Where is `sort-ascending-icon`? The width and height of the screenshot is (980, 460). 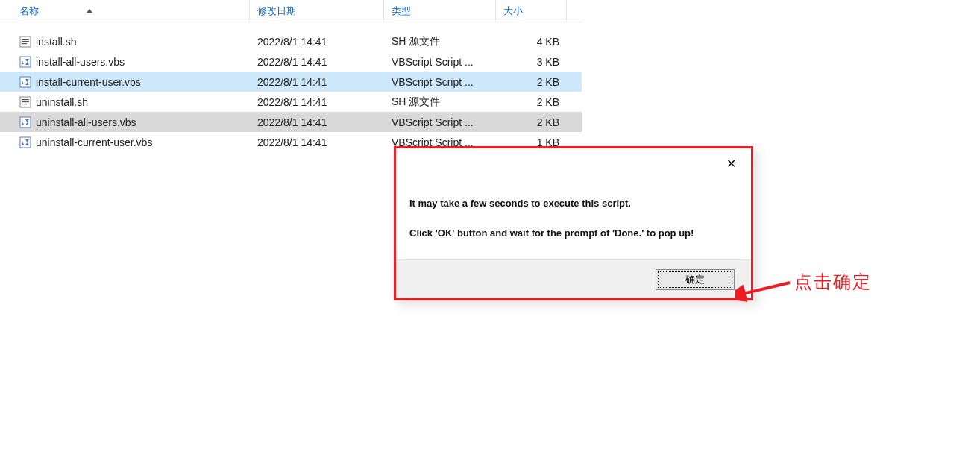 sort-ascending-icon is located at coordinates (89, 10).